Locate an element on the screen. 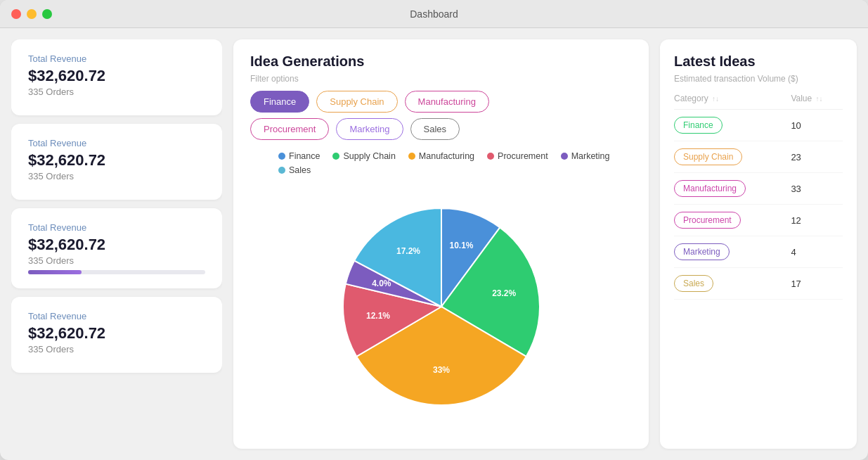  legend-label-5: Sales is located at coordinates (299, 170).